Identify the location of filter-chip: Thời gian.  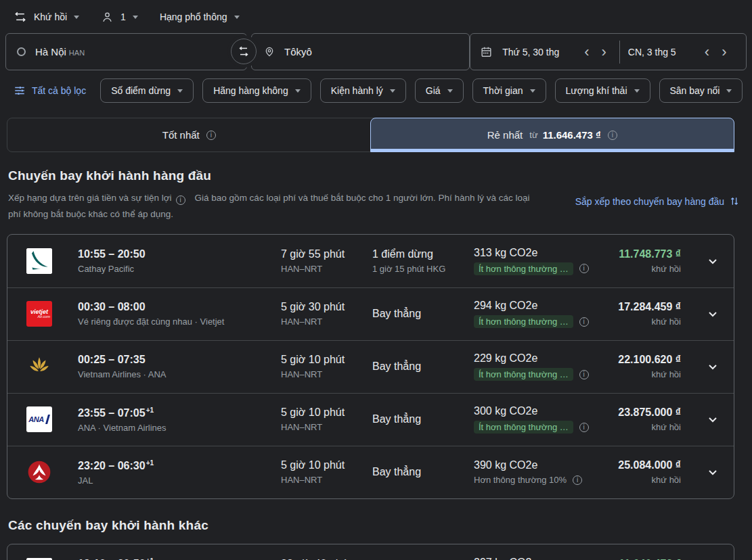
(509, 91).